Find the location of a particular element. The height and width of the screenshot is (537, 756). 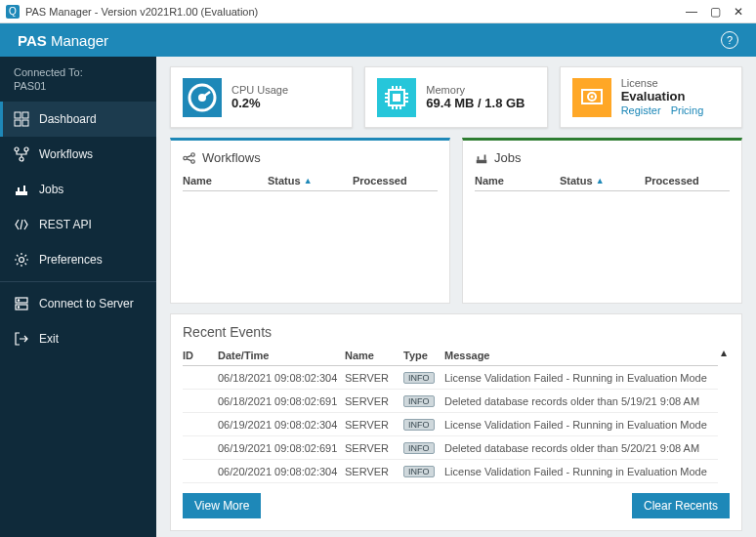

events-table-header: ID Date/Time Name Type Message is located at coordinates (450, 355).